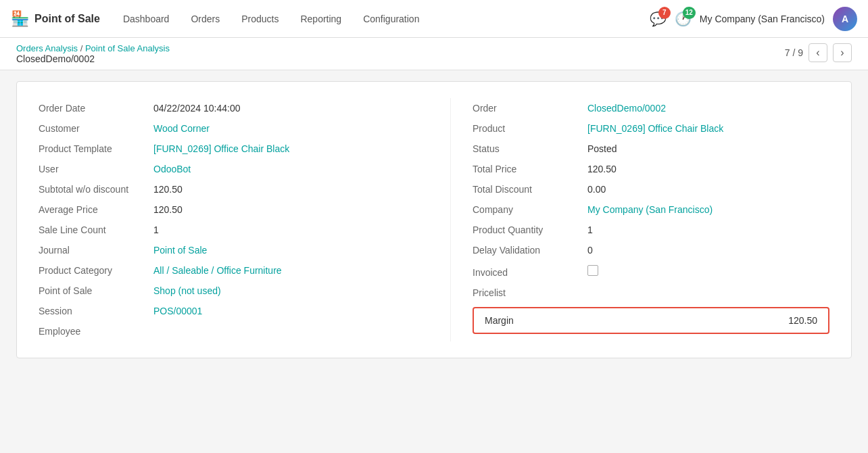 Image resolution: width=868 pixels, height=453 pixels. I want to click on field-delay-validation: Delay Validation 0, so click(651, 250).